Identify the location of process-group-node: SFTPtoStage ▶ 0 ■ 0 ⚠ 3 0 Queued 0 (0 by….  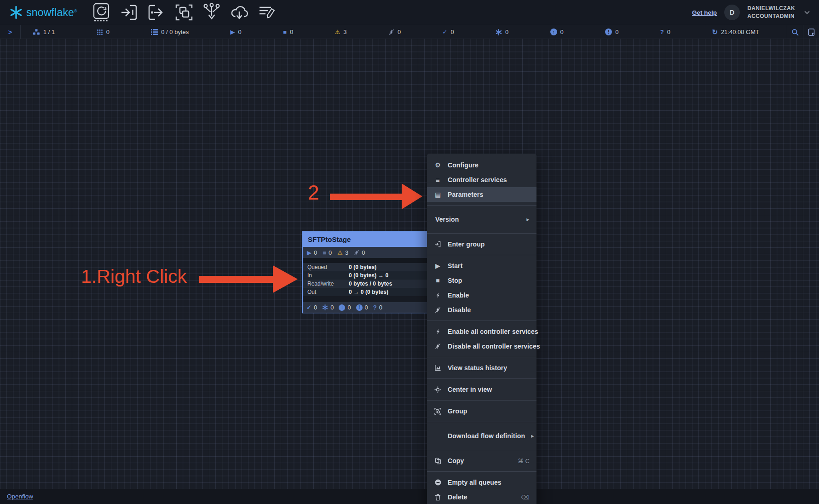
(367, 272).